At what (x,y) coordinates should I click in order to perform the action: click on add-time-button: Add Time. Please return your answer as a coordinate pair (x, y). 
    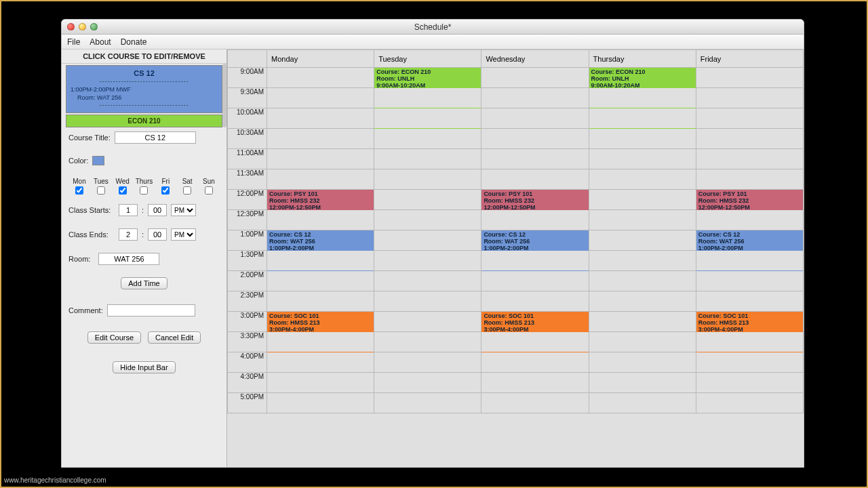
    Looking at the image, I should click on (144, 283).